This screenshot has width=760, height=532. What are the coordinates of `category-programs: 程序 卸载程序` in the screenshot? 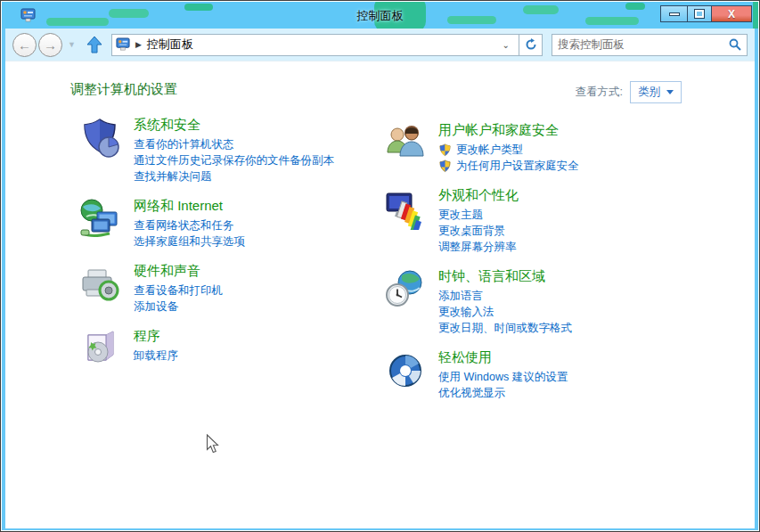 It's located at (228, 349).